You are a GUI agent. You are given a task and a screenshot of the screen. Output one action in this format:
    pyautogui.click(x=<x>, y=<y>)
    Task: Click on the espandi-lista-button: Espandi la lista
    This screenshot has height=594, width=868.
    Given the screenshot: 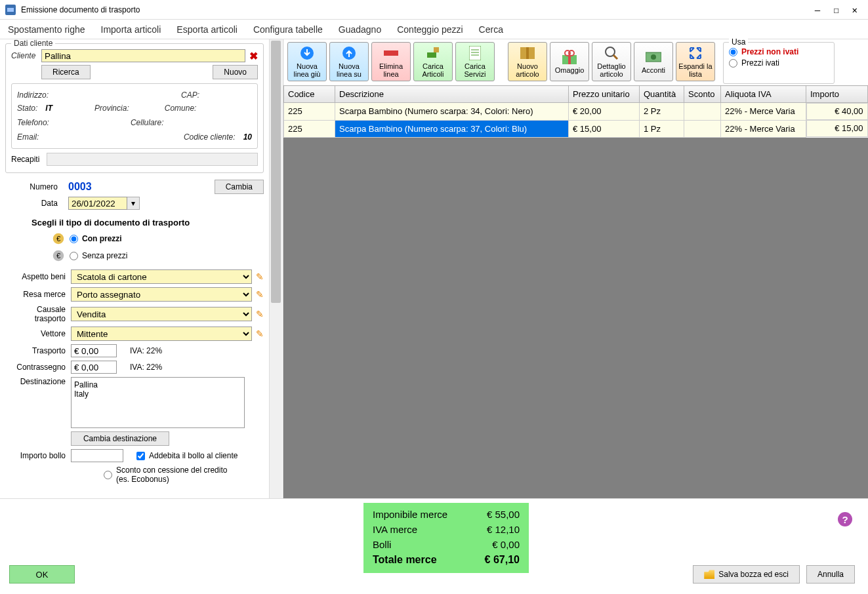 What is the action you would take?
    pyautogui.click(x=695, y=62)
    